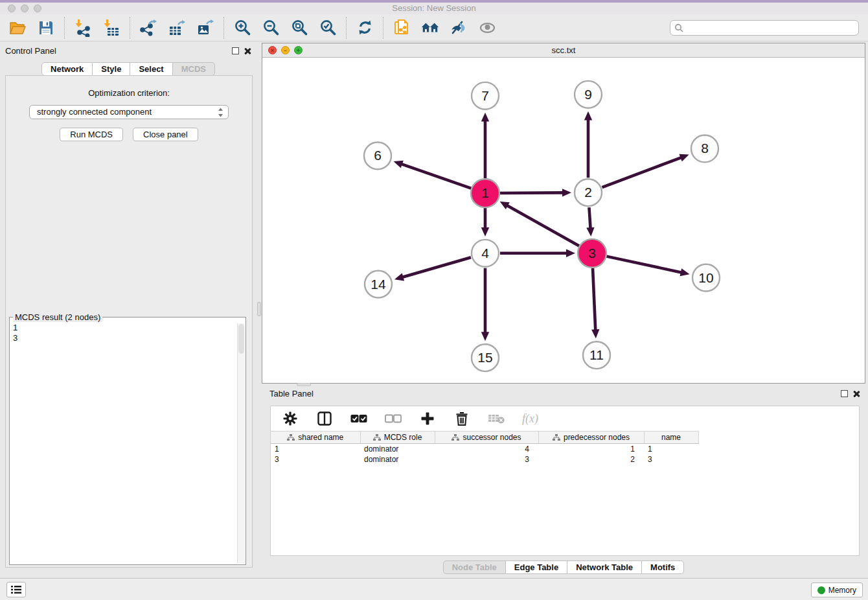 Image resolution: width=868 pixels, height=600 pixels. Describe the element at coordinates (485, 449) in the screenshot. I see `table-row: 1dominator411` at that location.